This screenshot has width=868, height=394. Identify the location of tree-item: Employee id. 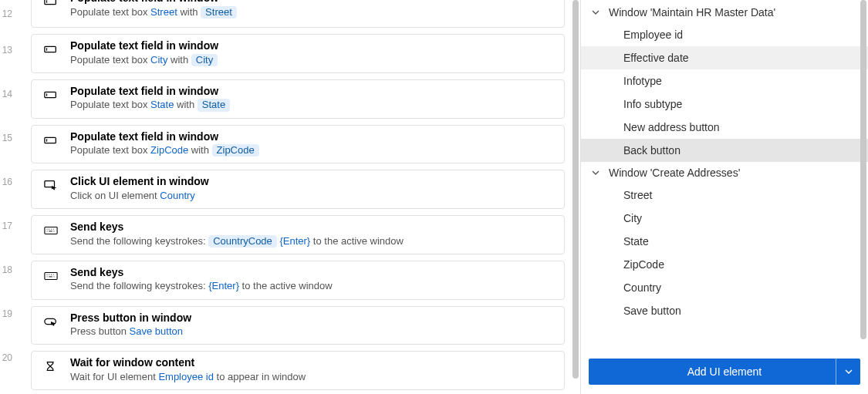
(724, 35).